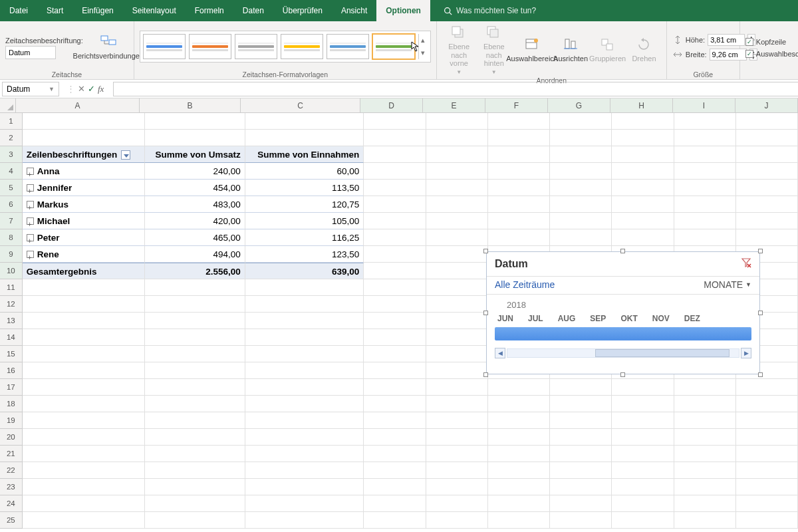 Image resolution: width=798 pixels, height=532 pixels. Describe the element at coordinates (11, 172) in the screenshot. I see `row-header-4: 4` at that location.